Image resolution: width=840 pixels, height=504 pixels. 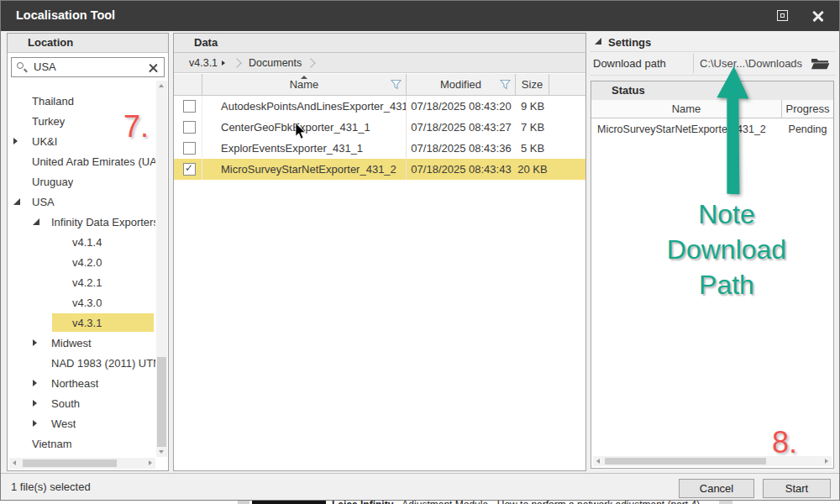 What do you see at coordinates (533, 84) in the screenshot?
I see `size-column-header: Size` at bounding box center [533, 84].